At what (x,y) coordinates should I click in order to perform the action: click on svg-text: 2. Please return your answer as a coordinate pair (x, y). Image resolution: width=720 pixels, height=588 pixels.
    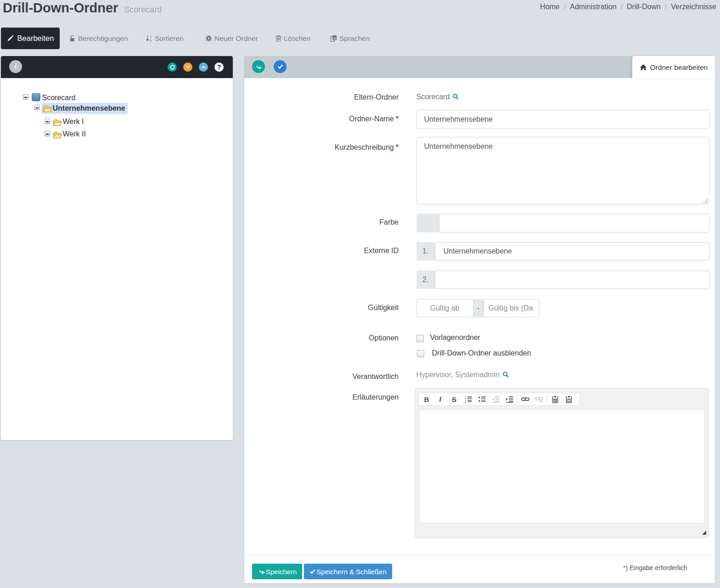
    Looking at the image, I should click on (466, 401).